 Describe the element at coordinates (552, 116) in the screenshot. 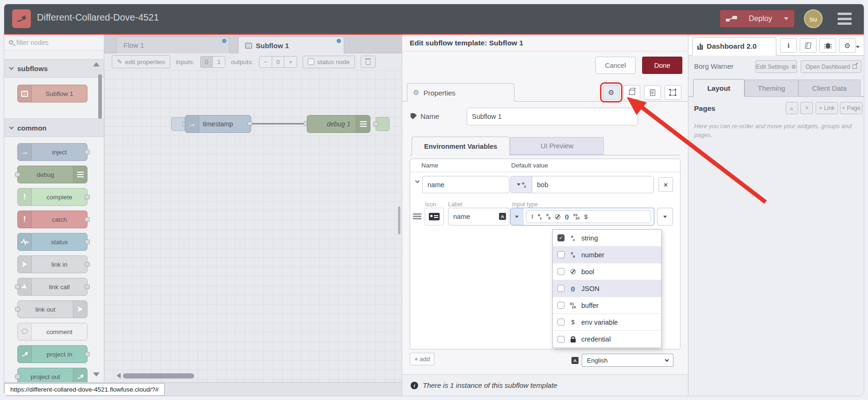

I see `subflow-name-input` at that location.